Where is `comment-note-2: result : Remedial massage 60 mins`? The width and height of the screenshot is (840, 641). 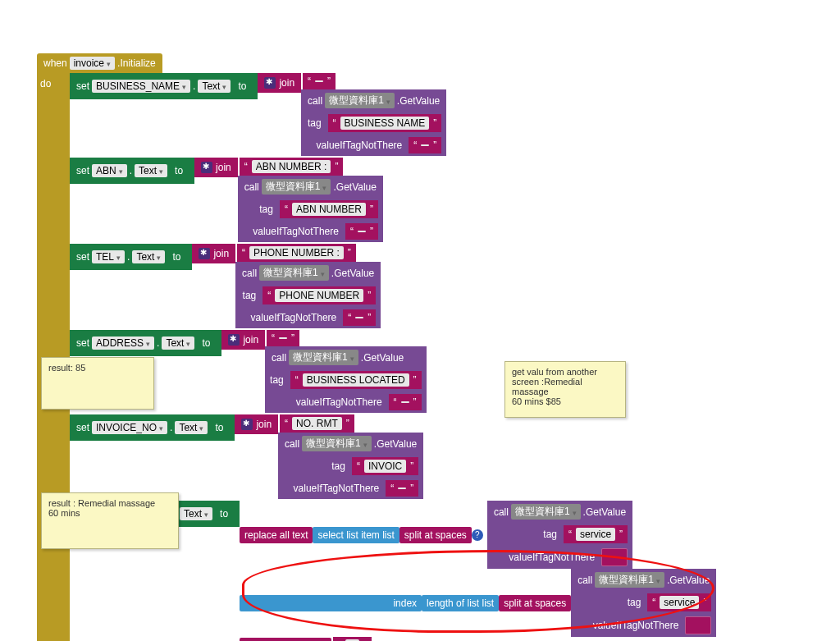 comment-note-2: result : Remedial massage 60 mins is located at coordinates (110, 520).